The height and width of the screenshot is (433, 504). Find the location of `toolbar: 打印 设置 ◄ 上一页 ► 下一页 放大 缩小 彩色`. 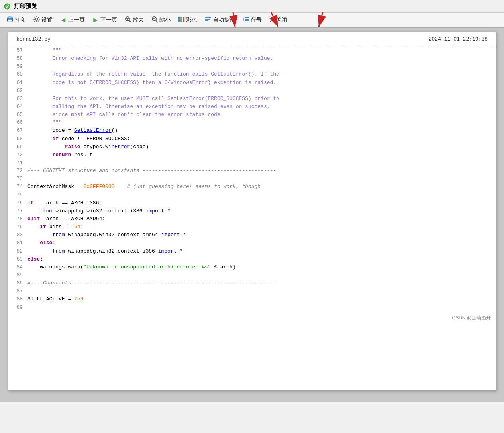

toolbar: 打印 设置 ◄ 上一页 ► 下一页 放大 缩小 彩色 is located at coordinates (252, 20).